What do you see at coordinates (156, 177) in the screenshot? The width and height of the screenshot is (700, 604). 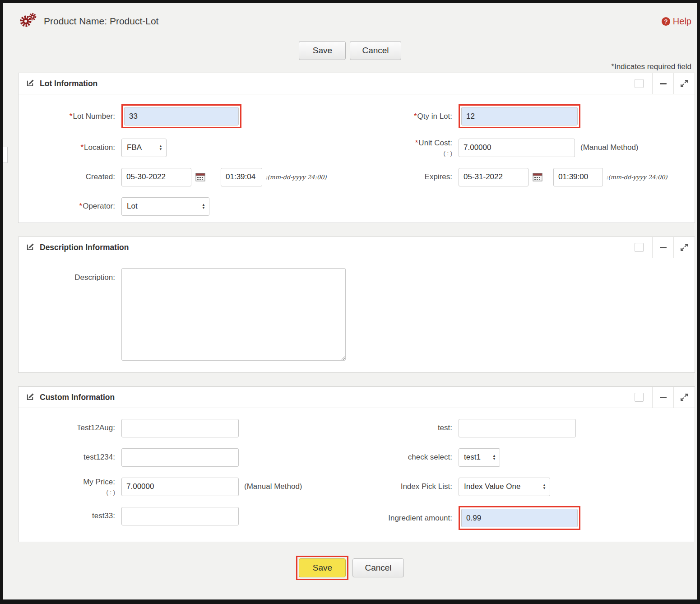 I see `created-date-input` at bounding box center [156, 177].